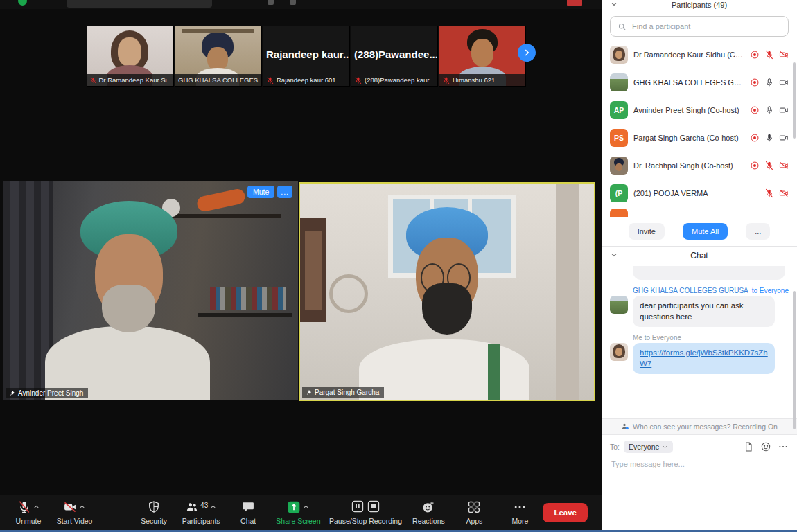 Image resolution: width=797 pixels, height=532 pixels. Describe the element at coordinates (343, 392) in the screenshot. I see `video-name-tag: Pargat Singh Garcha` at that location.